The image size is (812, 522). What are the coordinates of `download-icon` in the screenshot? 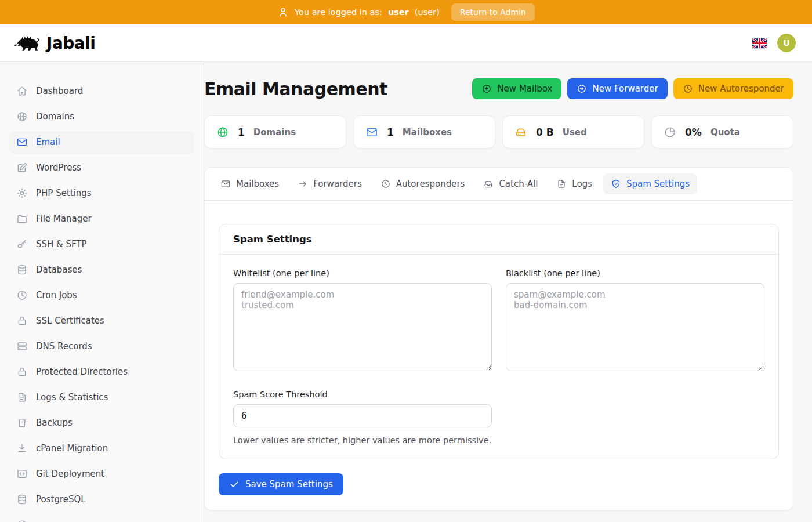 It's located at (22, 448).